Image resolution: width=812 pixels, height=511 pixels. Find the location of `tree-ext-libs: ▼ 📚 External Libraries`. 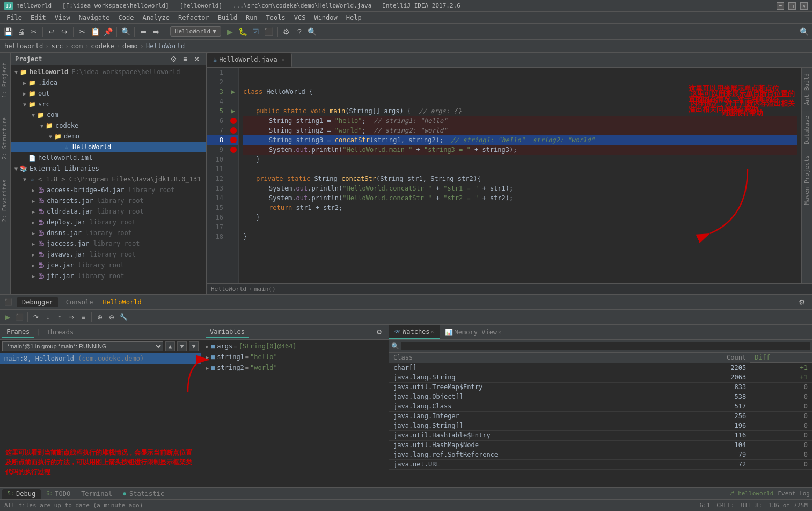

tree-ext-libs: ▼ 📚 External Libraries is located at coordinates (108, 169).